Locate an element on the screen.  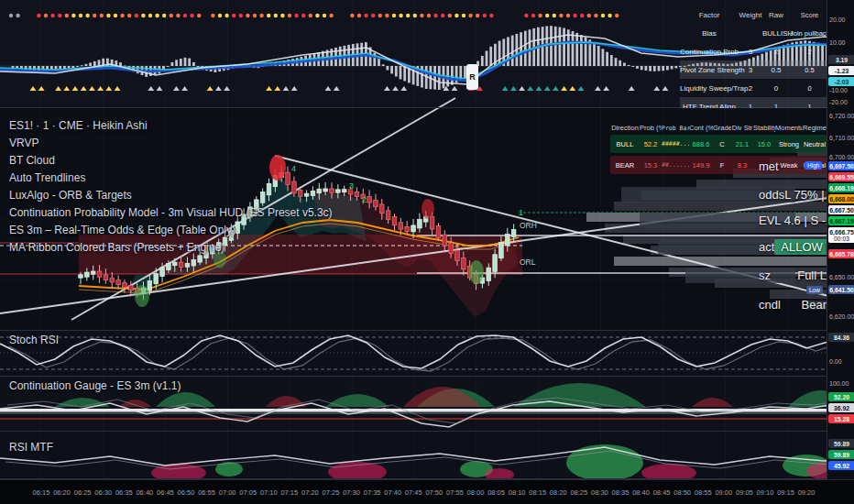
axis-price-badge: 59.89 is located at coordinates (841, 455).